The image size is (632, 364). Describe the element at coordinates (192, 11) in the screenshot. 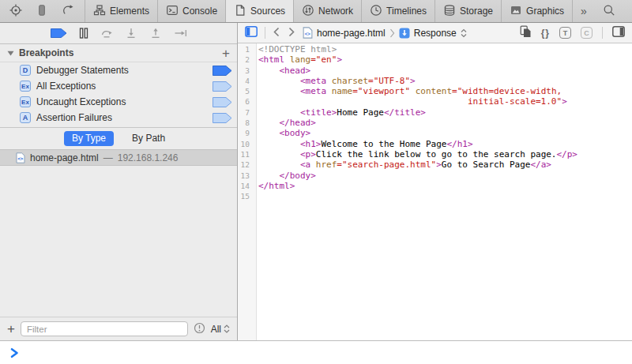

I see `tab-console: Console` at that location.